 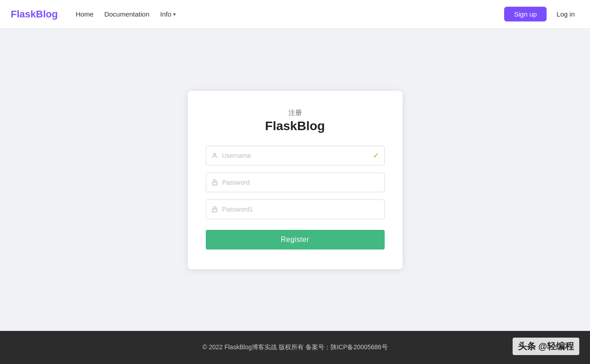 What do you see at coordinates (295, 156) in the screenshot?
I see `username-input-wrapper: ✓` at bounding box center [295, 156].